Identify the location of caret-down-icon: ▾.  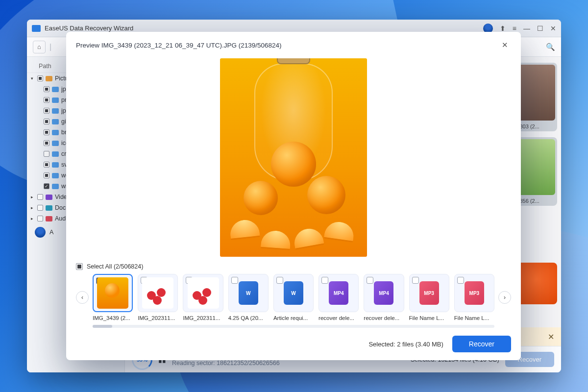
(33, 78).